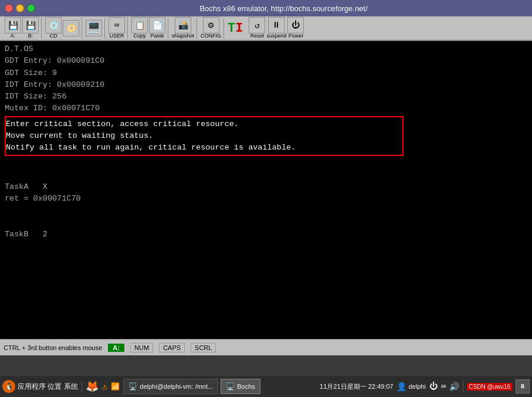  What do you see at coordinates (266, 73) in the screenshot?
I see `line-gdt-size: GDT Size: 9` at bounding box center [266, 73].